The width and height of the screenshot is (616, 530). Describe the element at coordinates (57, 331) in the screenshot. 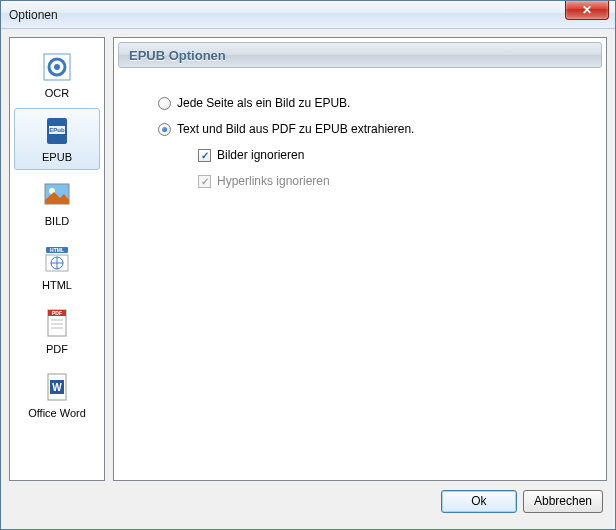

I see `sidebar-item-pdf: PDF PDF` at that location.